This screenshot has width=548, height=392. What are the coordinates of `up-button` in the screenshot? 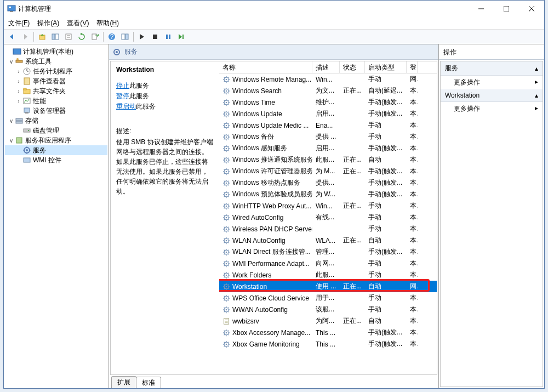 It's located at (42, 37).